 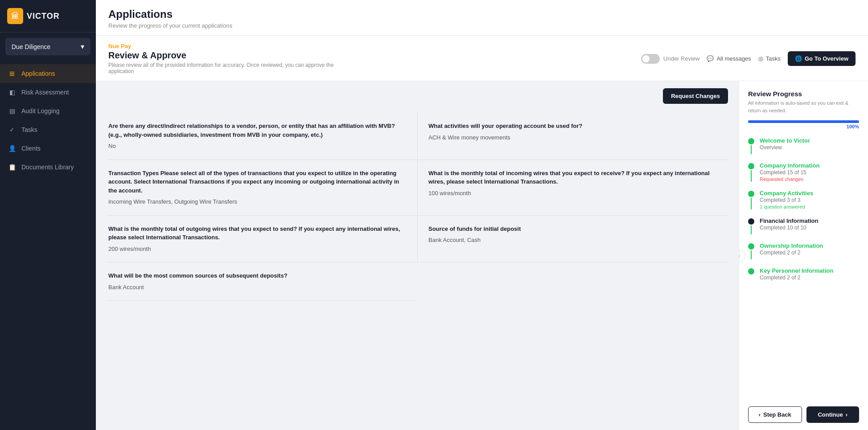 I want to click on qa-question: What will be the most common sources of …, so click(x=259, y=276).